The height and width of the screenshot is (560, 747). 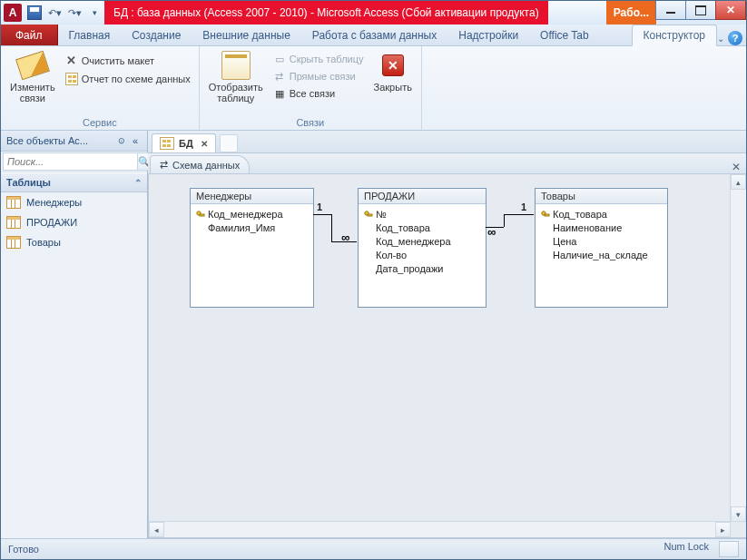 What do you see at coordinates (380, 13) in the screenshot?
I see `title-area: БД : база данных (Access 2007 - 2010) - …` at bounding box center [380, 13].